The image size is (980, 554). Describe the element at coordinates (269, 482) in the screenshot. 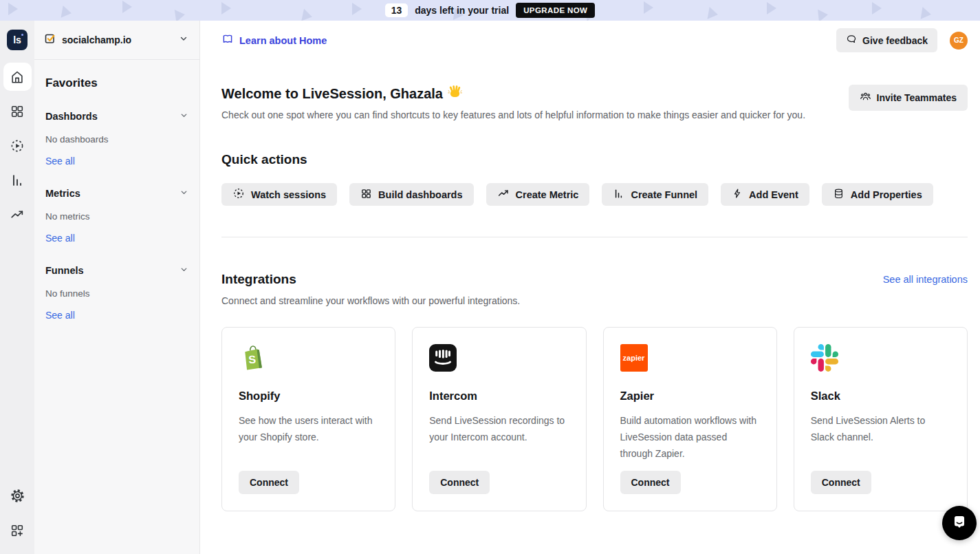

I see `connect-shopify-button: Connect` at that location.